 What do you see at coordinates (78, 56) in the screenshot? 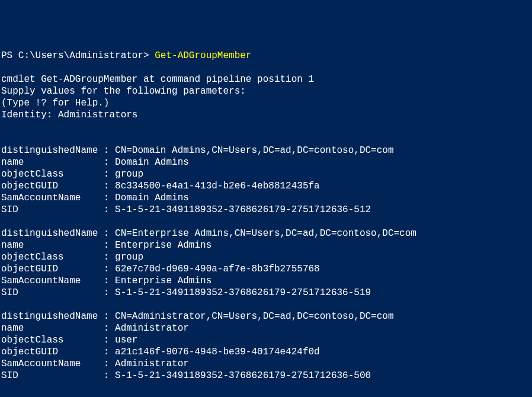
I see `prompt-text: PS C:\Users\Administrator>` at bounding box center [78, 56].